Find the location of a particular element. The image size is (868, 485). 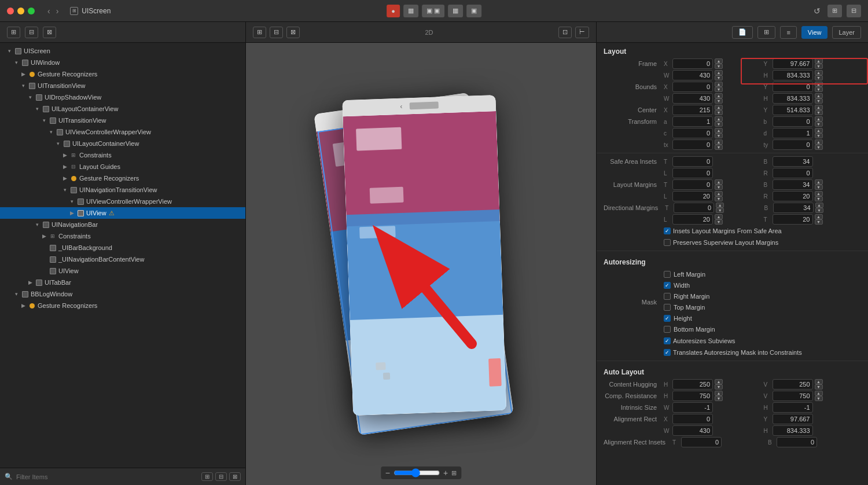

toolbar-btn-3: ▦ is located at coordinates (455, 11).